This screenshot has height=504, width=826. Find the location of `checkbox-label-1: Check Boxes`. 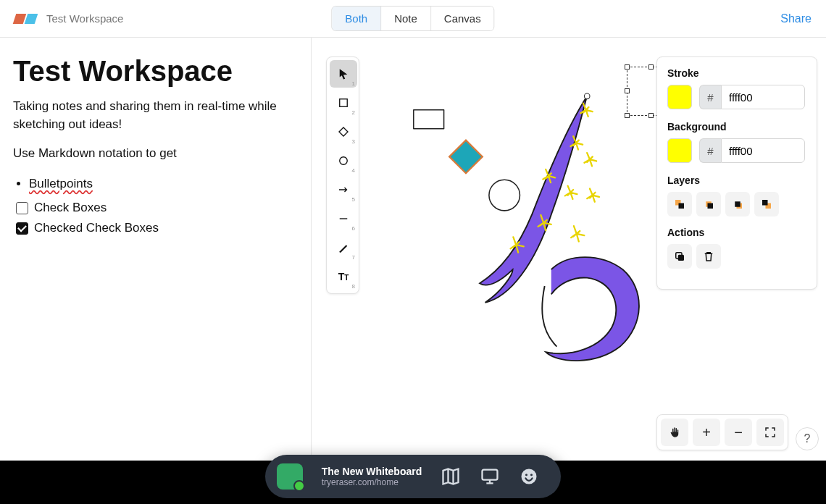

checkbox-label-1: Check Boxes is located at coordinates (70, 208).